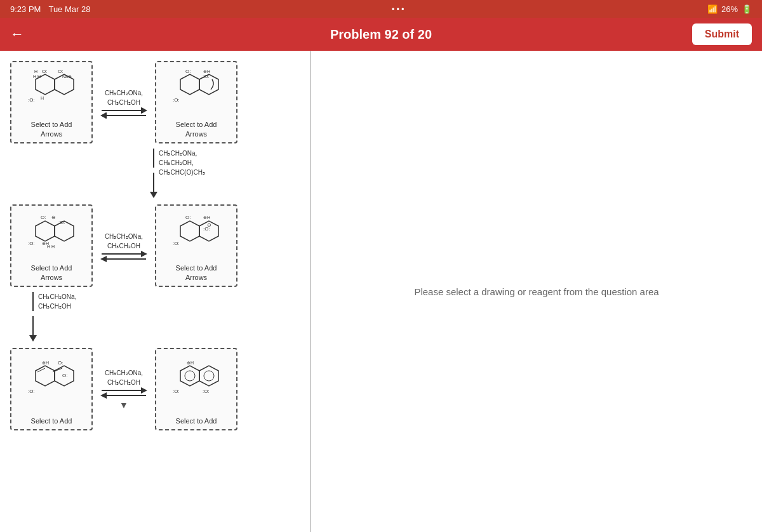  What do you see at coordinates (51, 102) in the screenshot?
I see `molecule-box-1-left: H H H O: O: :O: H Na⊕ Select to AddArrow…` at bounding box center [51, 102].